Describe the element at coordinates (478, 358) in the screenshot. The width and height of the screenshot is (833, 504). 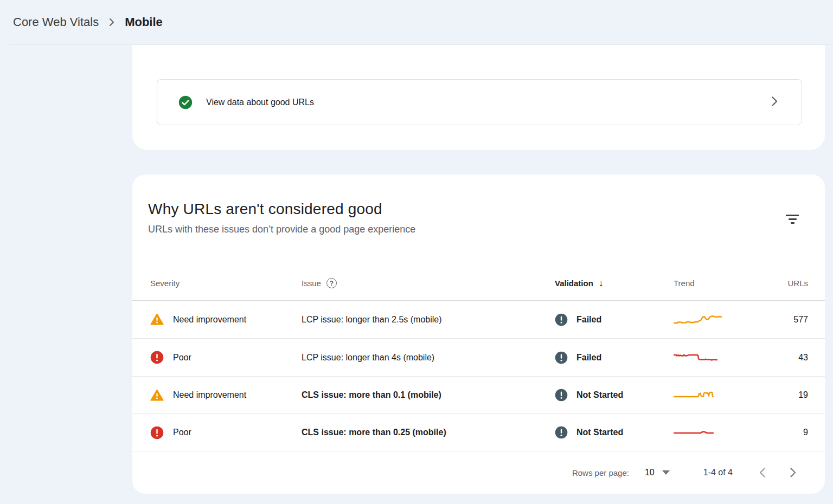
I see `table-row: Poor LCP issue: longer than 4s (mobile) …` at that location.